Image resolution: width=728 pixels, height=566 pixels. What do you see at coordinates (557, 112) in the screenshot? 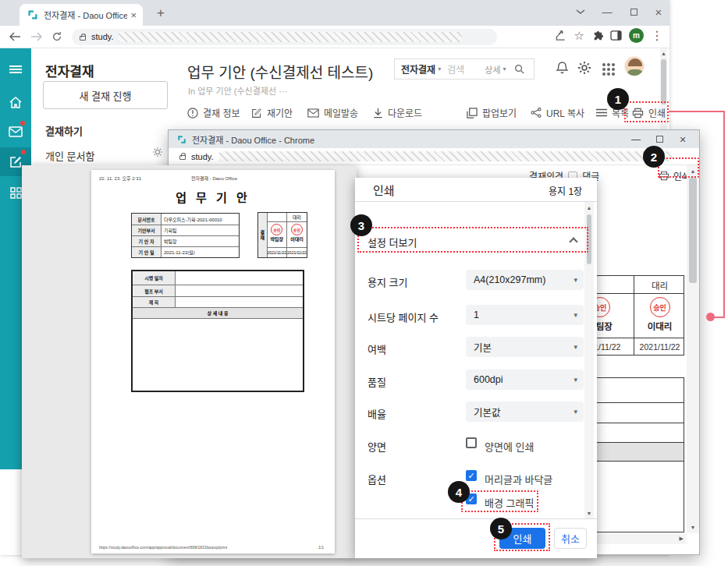
I see `toolbar-copy-url: URL 복사` at bounding box center [557, 112].